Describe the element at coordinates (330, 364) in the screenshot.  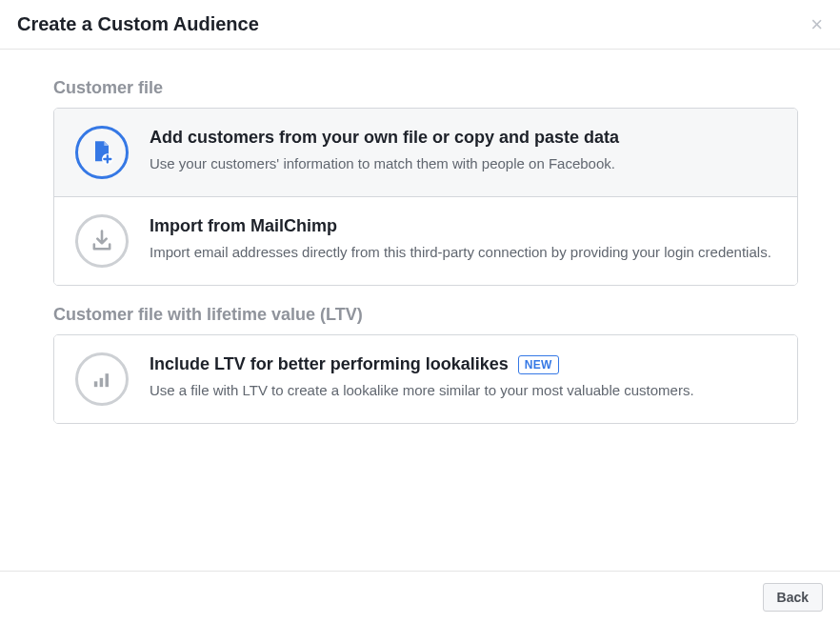
I see `option-title: Include LTV for better performing lookal…` at that location.